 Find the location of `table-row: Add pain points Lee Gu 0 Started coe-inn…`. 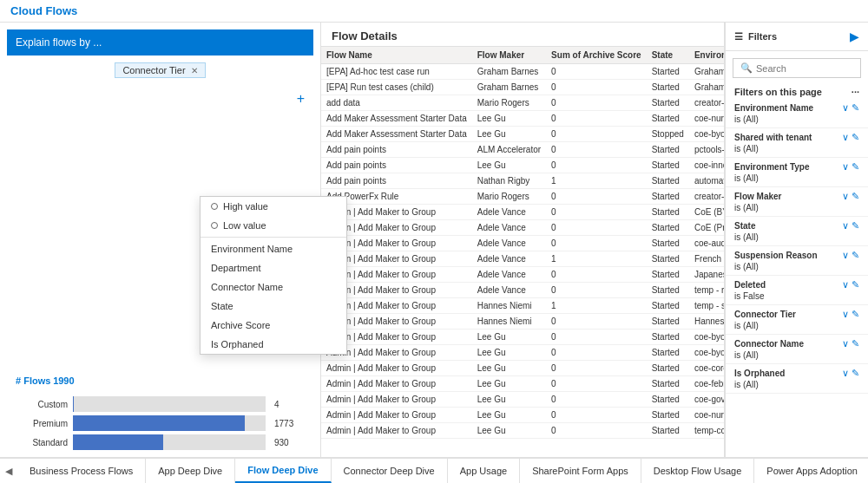

table-row: Add pain points Lee Gu 0 Started coe-inn… is located at coordinates (523, 166).